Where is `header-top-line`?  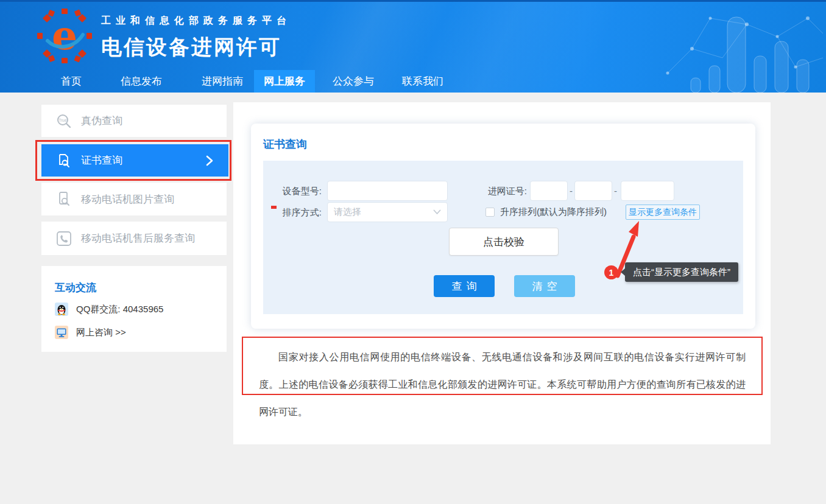 header-top-line is located at coordinates (413, 1).